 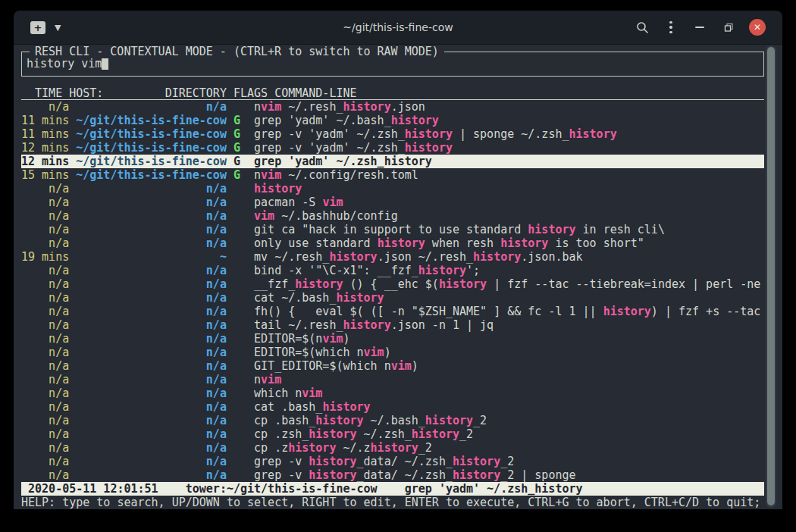 What do you see at coordinates (425, 257) in the screenshot?
I see `cmd-segment: .json ~/.resh_` at bounding box center [425, 257].